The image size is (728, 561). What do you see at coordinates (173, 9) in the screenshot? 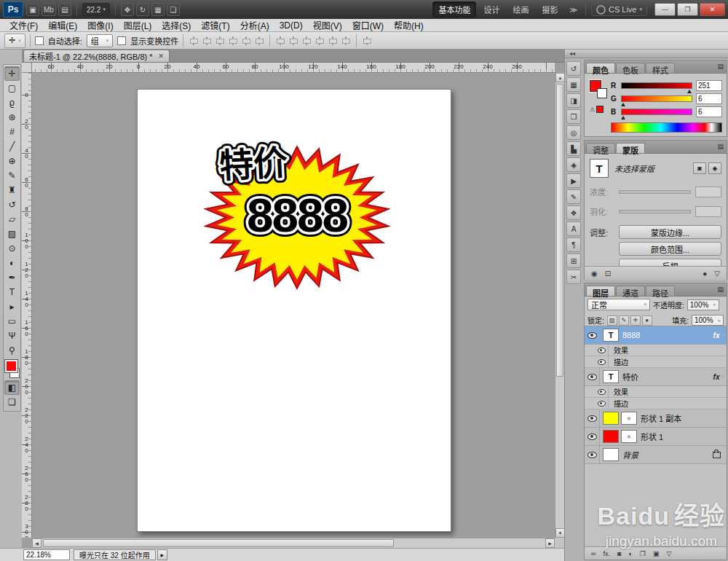
I see `screen-mode-icon: ❏` at bounding box center [173, 9].